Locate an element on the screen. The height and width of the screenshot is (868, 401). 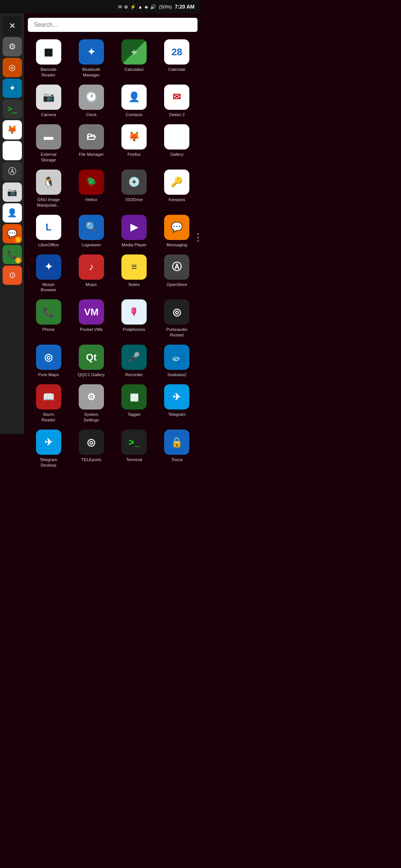
app-item-clock: 🕐Clock is located at coordinates (91, 101).